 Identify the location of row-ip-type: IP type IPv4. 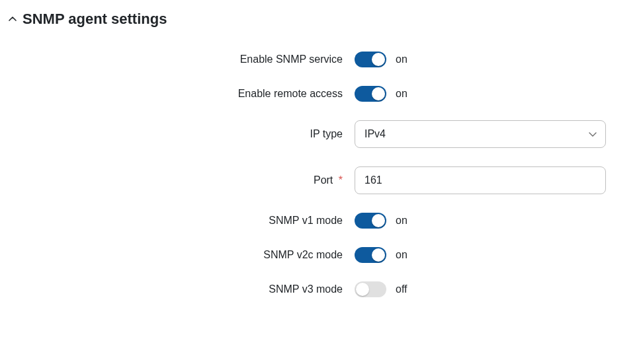
(320, 134).